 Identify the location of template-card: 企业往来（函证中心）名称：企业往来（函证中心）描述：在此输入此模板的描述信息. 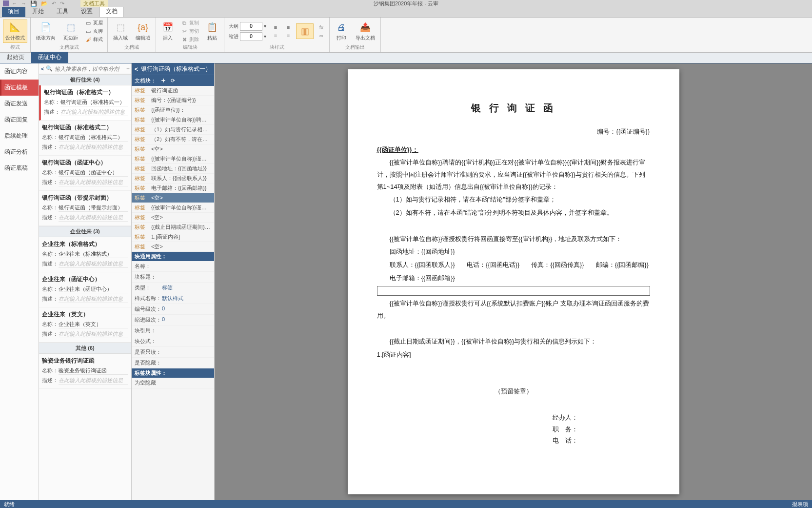
(85, 290).